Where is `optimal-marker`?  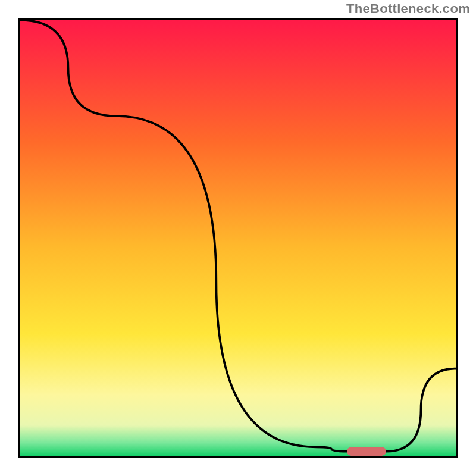 optimal-marker is located at coordinates (367, 451).